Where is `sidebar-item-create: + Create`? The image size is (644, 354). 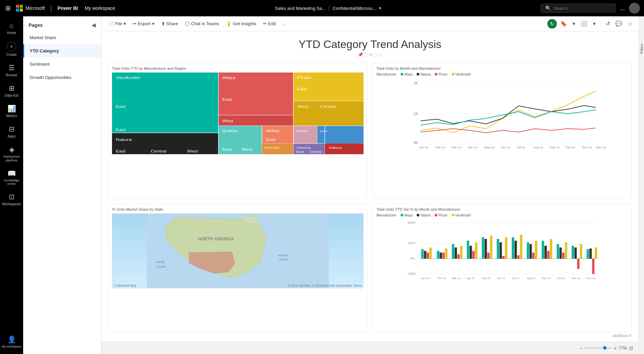 sidebar-item-create: + Create is located at coordinates (12, 49).